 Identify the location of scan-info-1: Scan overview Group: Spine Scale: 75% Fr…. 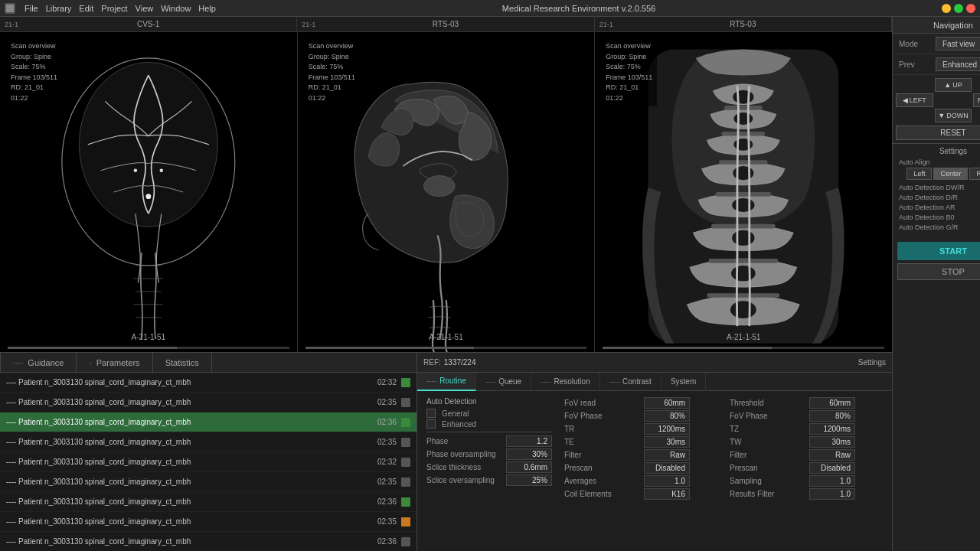
(34, 72).